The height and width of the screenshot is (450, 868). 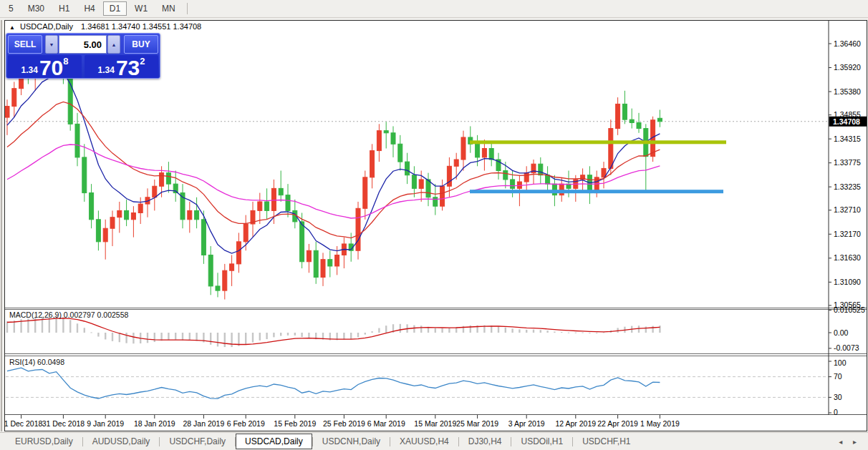 I want to click on svg-text: 31 Dec 2018, so click(x=64, y=424).